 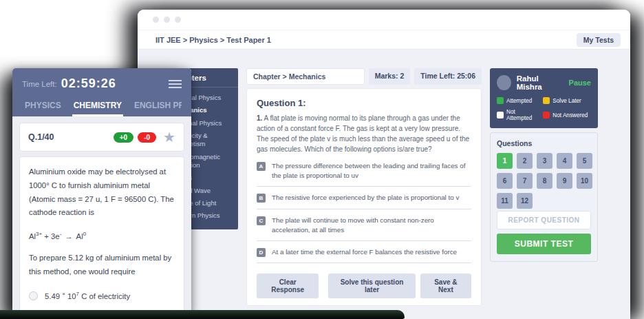 I want to click on solve-later-swatch, so click(x=546, y=101).